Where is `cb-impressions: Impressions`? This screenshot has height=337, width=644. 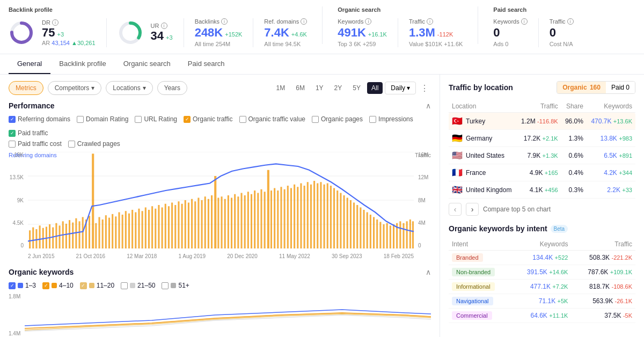 cb-impressions: Impressions is located at coordinates (391, 119).